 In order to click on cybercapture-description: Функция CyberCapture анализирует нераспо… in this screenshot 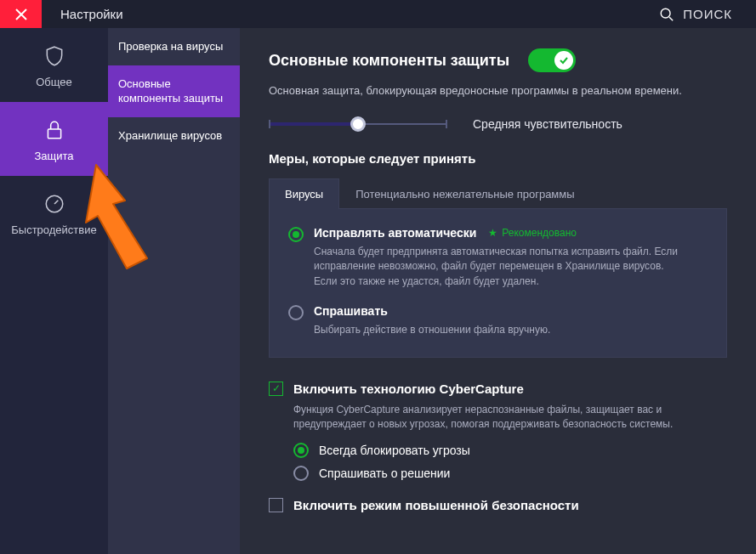, I will do `click(497, 418)`.